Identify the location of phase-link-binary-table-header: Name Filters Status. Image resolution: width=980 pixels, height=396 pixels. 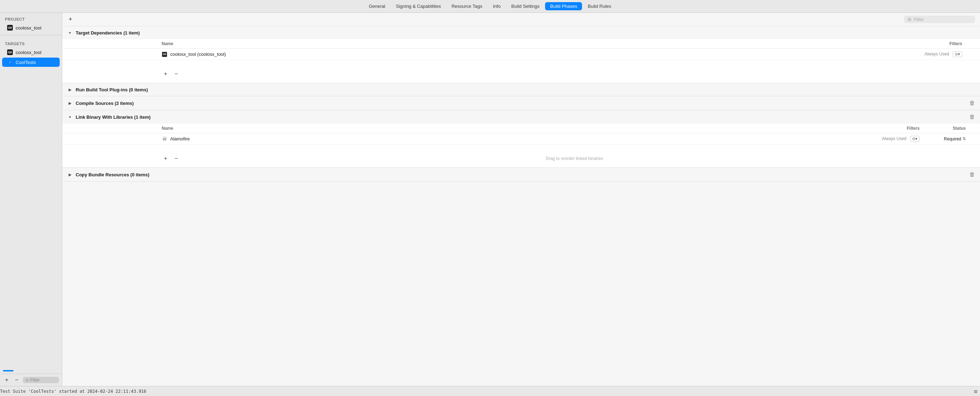
(521, 129).